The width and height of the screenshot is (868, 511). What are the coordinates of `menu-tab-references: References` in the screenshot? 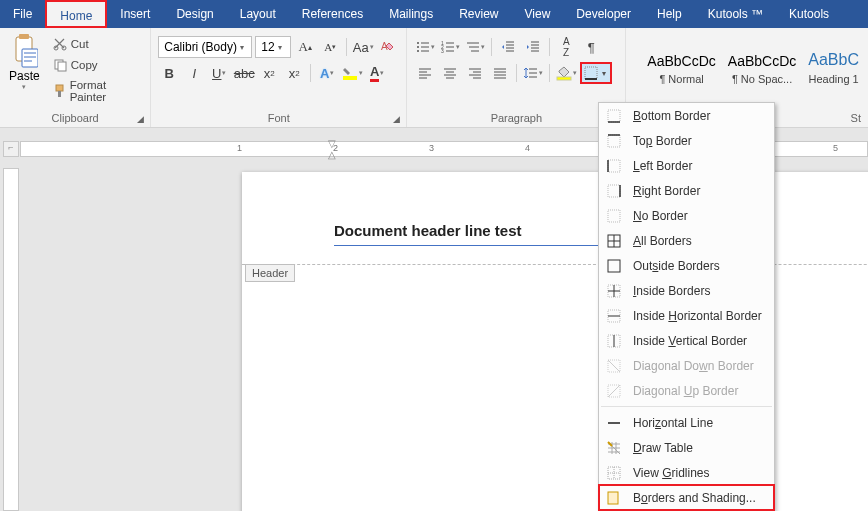 It's located at (332, 14).